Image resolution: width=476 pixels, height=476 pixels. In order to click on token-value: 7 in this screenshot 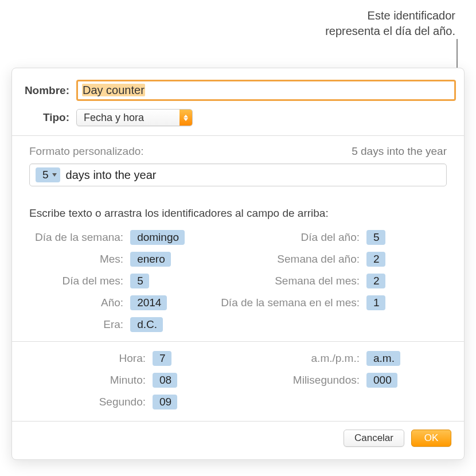, I will do `click(162, 358)`.